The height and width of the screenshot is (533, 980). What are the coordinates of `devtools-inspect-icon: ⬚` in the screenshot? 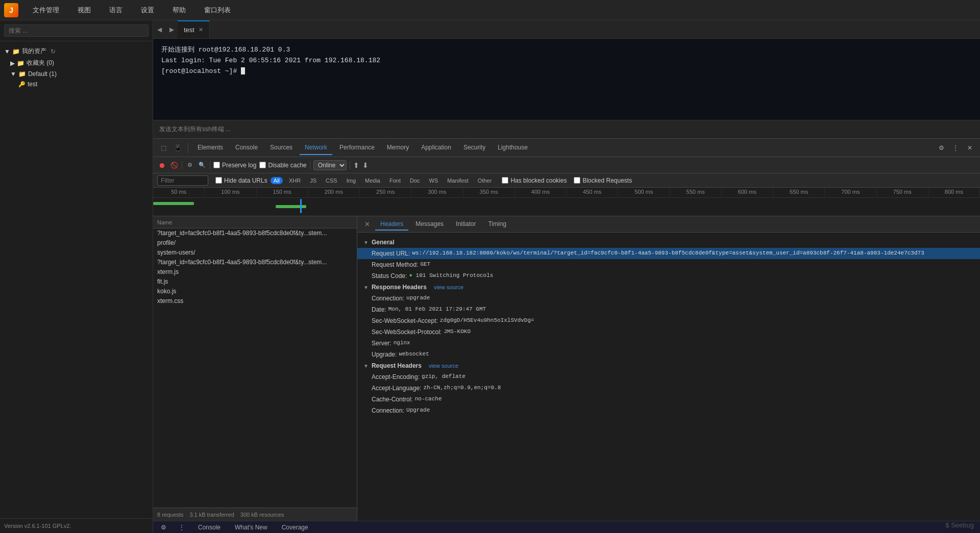 It's located at (163, 148).